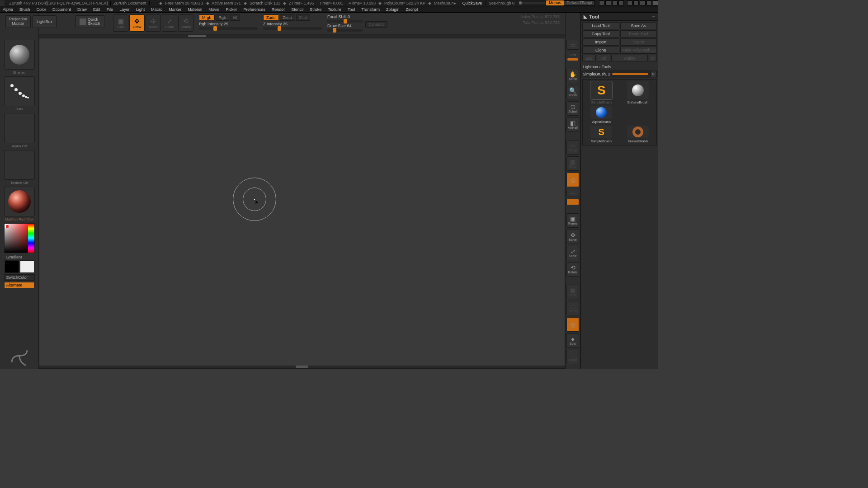 This screenshot has width=868, height=488. What do you see at coordinates (573, 308) in the screenshot?
I see `transp-button: ◌Transp` at bounding box center [573, 308].